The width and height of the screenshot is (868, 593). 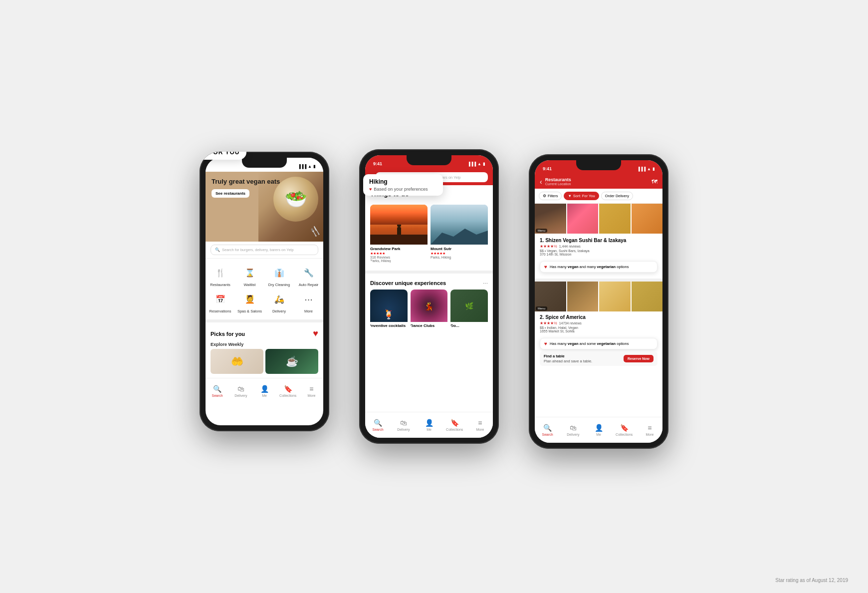 What do you see at coordinates (403, 425) in the screenshot?
I see `p2-nav-delivery: 🛍 Delivery` at bounding box center [403, 425].